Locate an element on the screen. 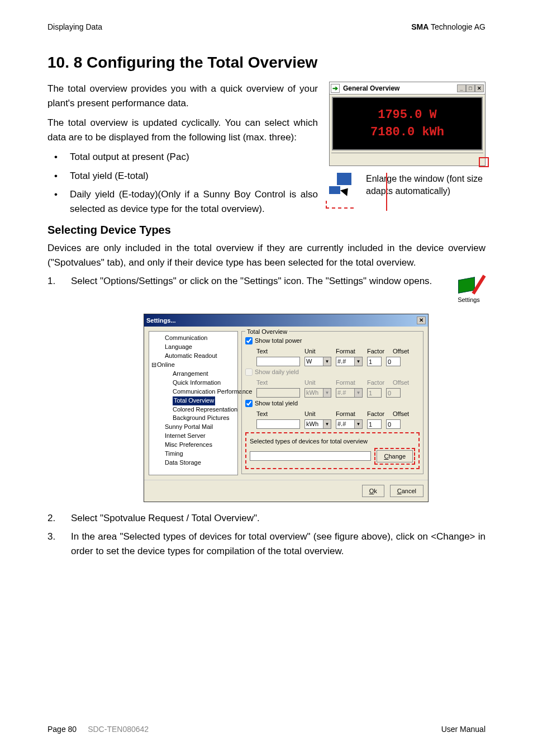 Image resolution: width=533 pixels, height=756 pixels. bullet-etoday: Daily yield (E-today)(Only if a Sunny Bo… is located at coordinates (183, 201).